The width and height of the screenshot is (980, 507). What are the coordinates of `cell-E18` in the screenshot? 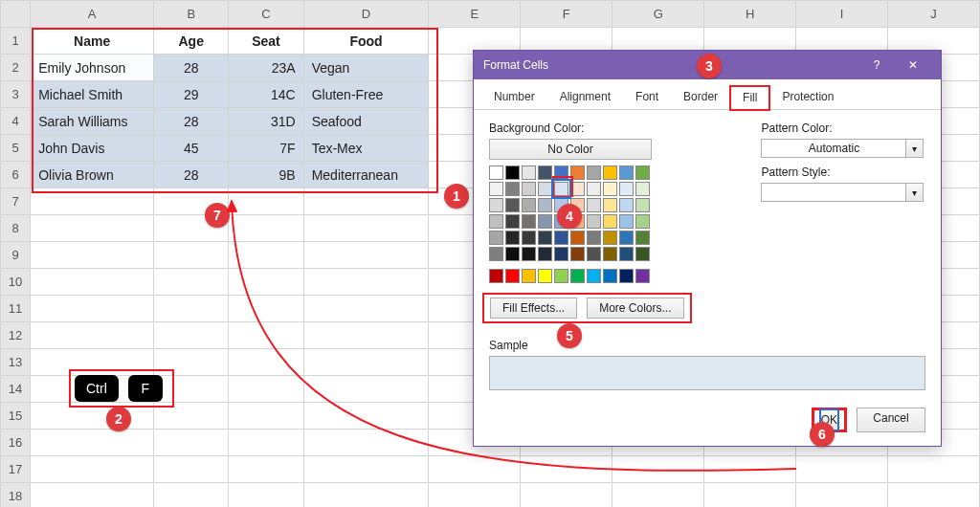 It's located at (475, 496).